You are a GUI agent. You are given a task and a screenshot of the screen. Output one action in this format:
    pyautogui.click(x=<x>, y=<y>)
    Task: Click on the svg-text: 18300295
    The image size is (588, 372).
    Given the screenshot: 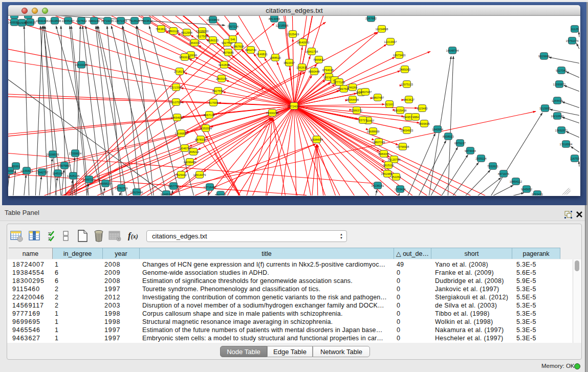 What is the action you would take?
    pyautogui.click(x=272, y=113)
    